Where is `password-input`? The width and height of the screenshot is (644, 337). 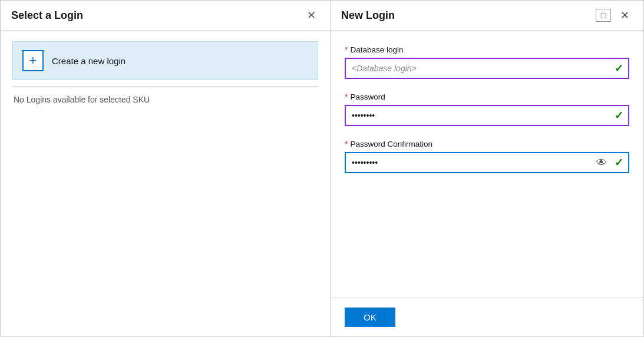 password-input is located at coordinates (487, 115).